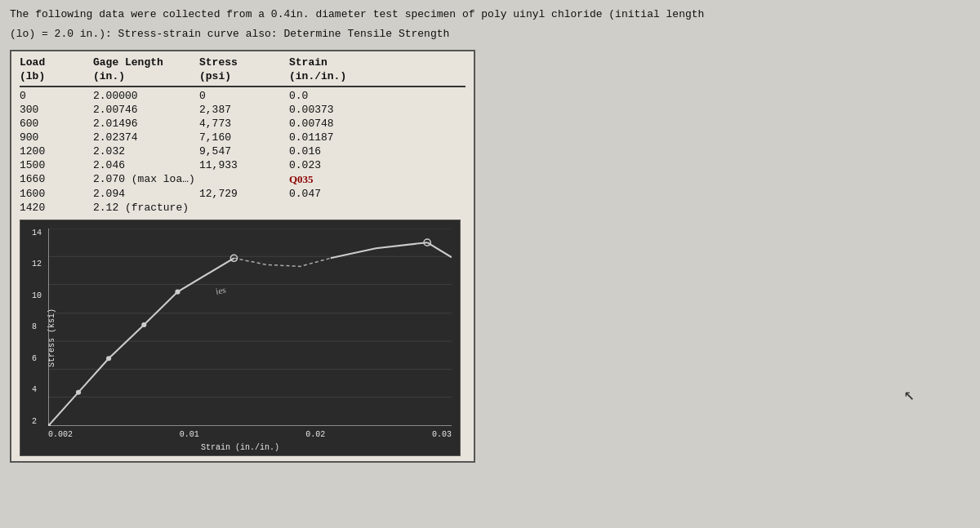 This screenshot has height=528, width=980. Describe the element at coordinates (146, 180) in the screenshot. I see `cell-gage: 2.070 (max loa…)` at that location.